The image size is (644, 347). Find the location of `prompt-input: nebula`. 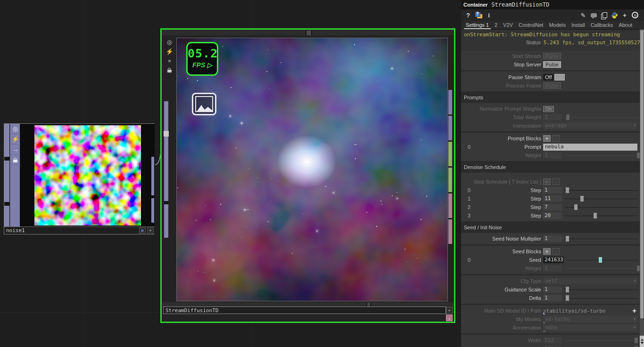

prompt-input: nebula is located at coordinates (590, 147).